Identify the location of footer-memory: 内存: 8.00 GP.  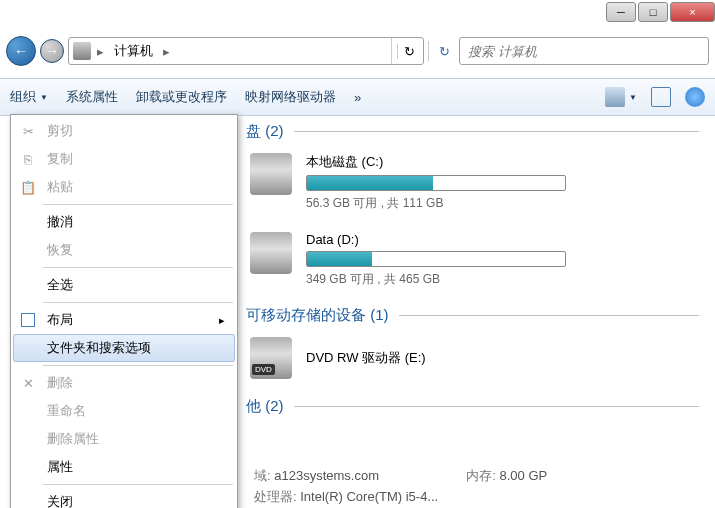
(506, 476).